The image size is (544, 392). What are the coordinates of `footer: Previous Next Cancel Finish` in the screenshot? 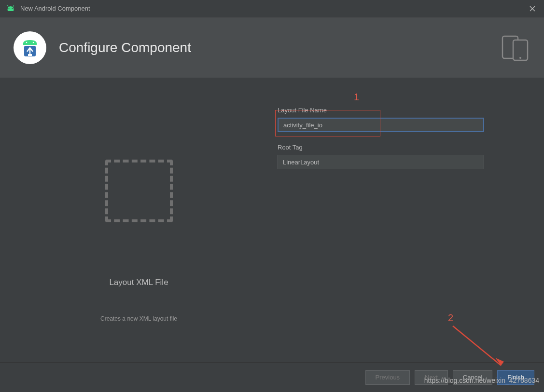 It's located at (272, 377).